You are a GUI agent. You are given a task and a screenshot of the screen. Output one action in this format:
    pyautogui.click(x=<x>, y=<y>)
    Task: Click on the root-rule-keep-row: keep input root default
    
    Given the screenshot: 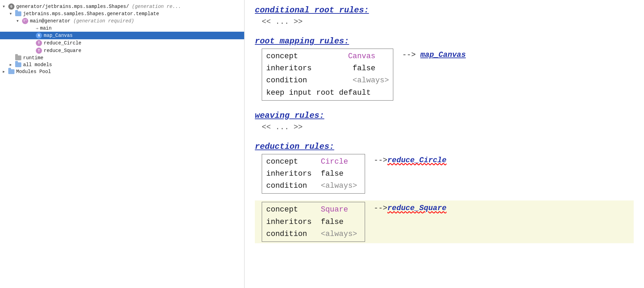 What is the action you would take?
    pyautogui.click(x=328, y=93)
    